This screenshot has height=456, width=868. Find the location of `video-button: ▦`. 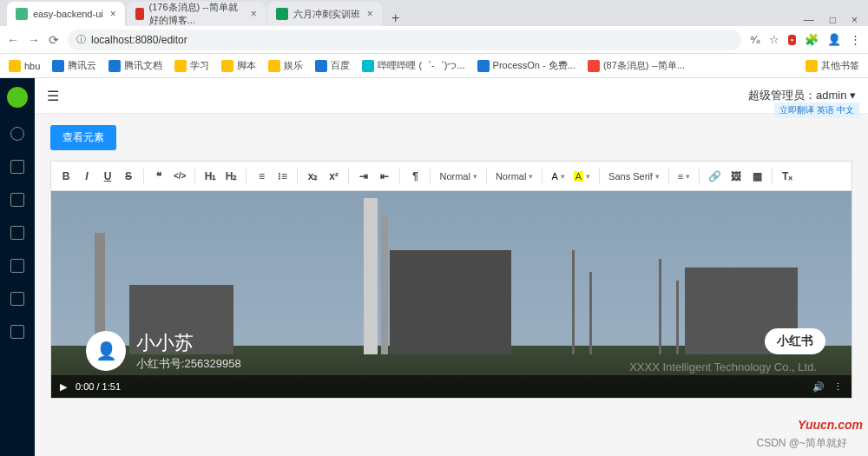

video-button: ▦ is located at coordinates (757, 176).